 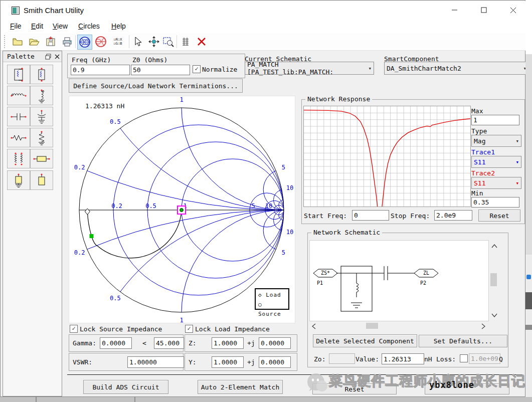 I want to click on palette-header: Palette, so click(x=32, y=57).